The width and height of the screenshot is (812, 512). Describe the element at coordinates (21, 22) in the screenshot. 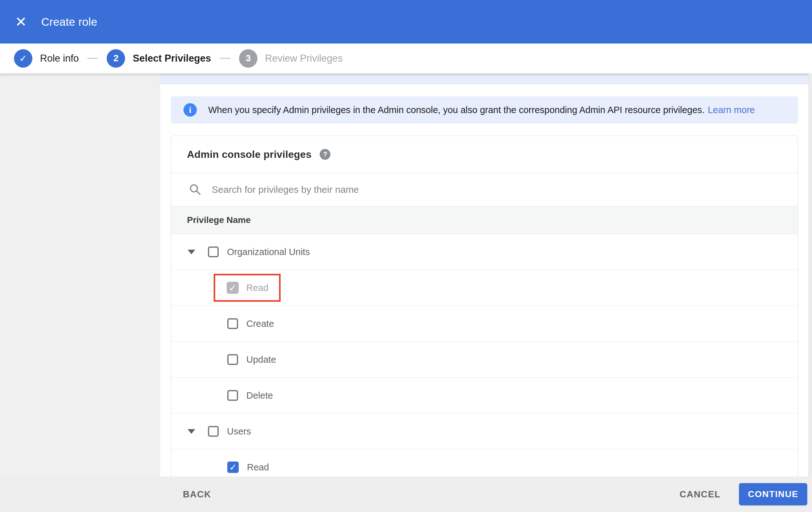

I see `close-icon: ✕` at that location.